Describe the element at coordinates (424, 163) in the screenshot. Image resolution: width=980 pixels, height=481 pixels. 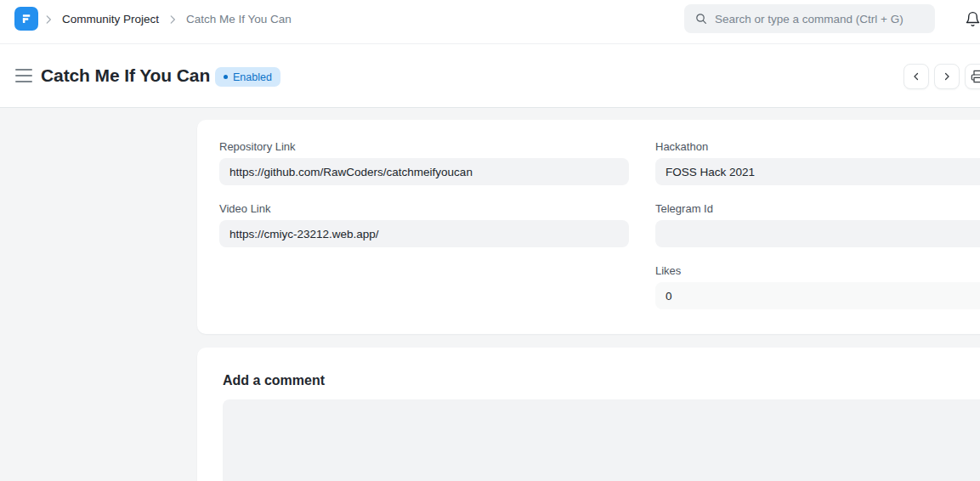
I see `field-repository-link: Repository Link` at that location.